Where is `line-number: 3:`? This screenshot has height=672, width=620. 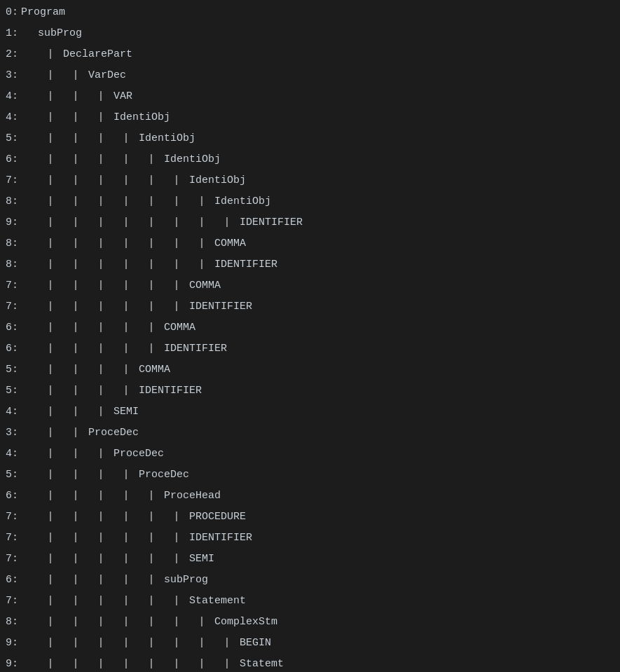
line-number: 3: is located at coordinates (11, 76).